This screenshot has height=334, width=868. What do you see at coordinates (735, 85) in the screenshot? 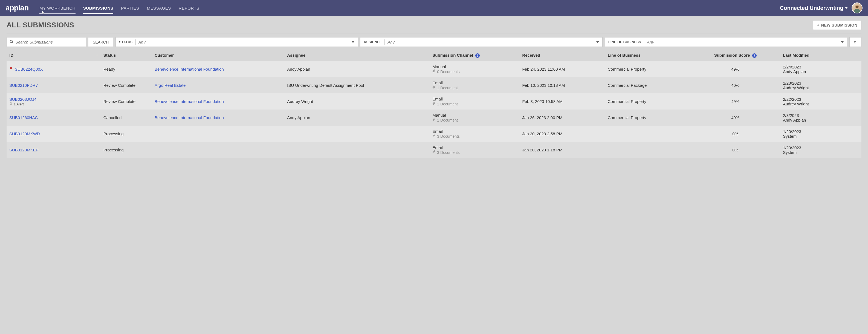
I see `score-cell: 40%` at bounding box center [735, 85].